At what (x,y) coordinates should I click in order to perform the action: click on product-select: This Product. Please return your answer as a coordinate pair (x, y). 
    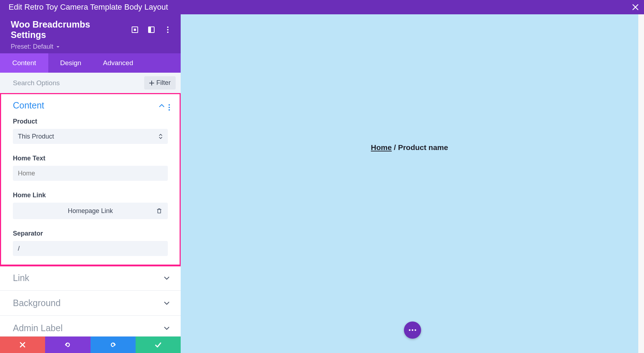
    Looking at the image, I should click on (90, 136).